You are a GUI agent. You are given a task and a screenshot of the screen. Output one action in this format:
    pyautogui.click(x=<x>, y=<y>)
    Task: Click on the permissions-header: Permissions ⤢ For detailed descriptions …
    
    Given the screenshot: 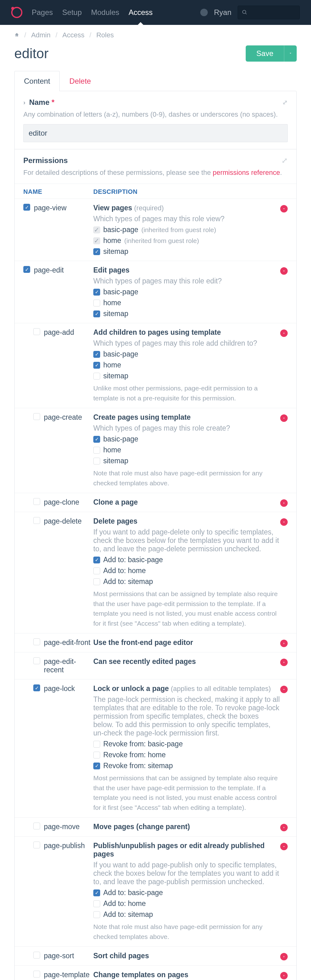 What is the action you would take?
    pyautogui.click(x=156, y=166)
    